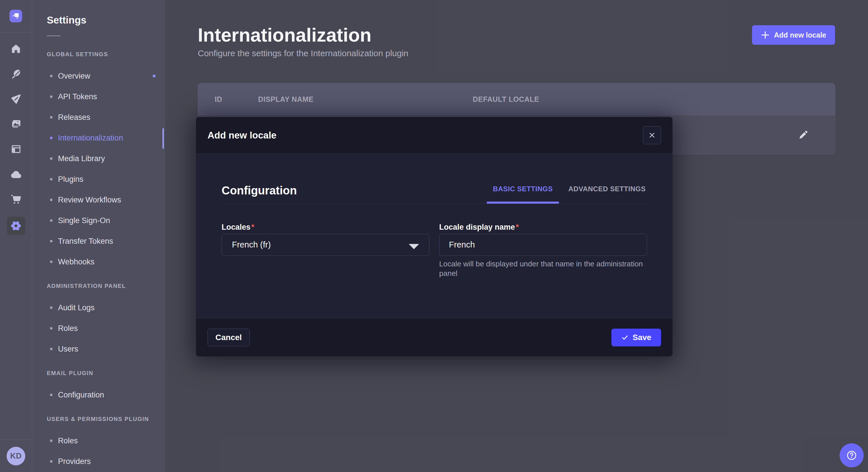 The height and width of the screenshot is (472, 868). Describe the element at coordinates (548, 269) in the screenshot. I see `display-name-helper: Locale will be displayed under that name…` at that location.